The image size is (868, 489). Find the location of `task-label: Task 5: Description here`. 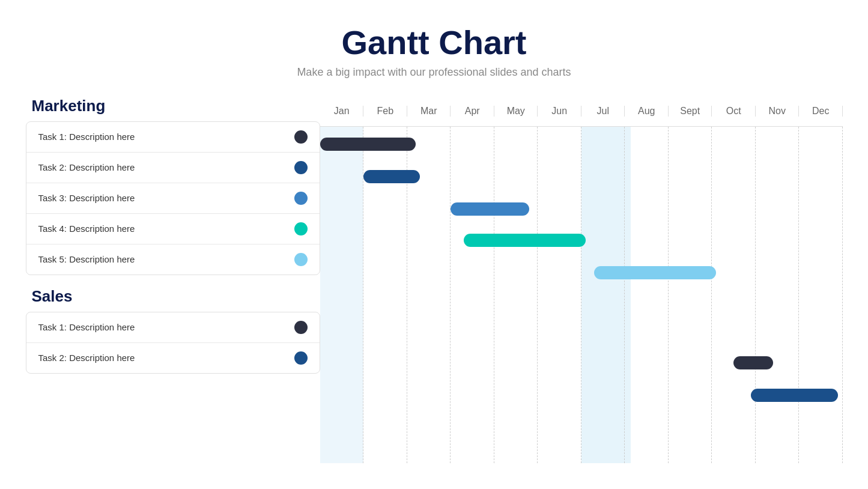

task-label: Task 5: Description here is located at coordinates (86, 260).